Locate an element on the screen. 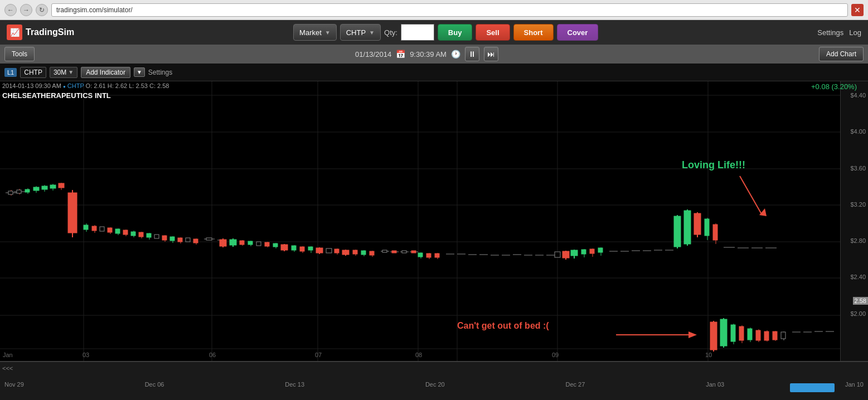 The image size is (868, 400). stock-name: CHELSEATHERAPEUTICS INTL is located at coordinates (57, 96).